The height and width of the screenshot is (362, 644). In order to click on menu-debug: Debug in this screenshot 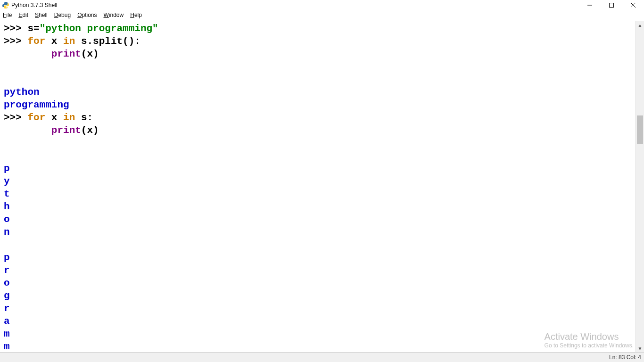, I will do `click(62, 15)`.